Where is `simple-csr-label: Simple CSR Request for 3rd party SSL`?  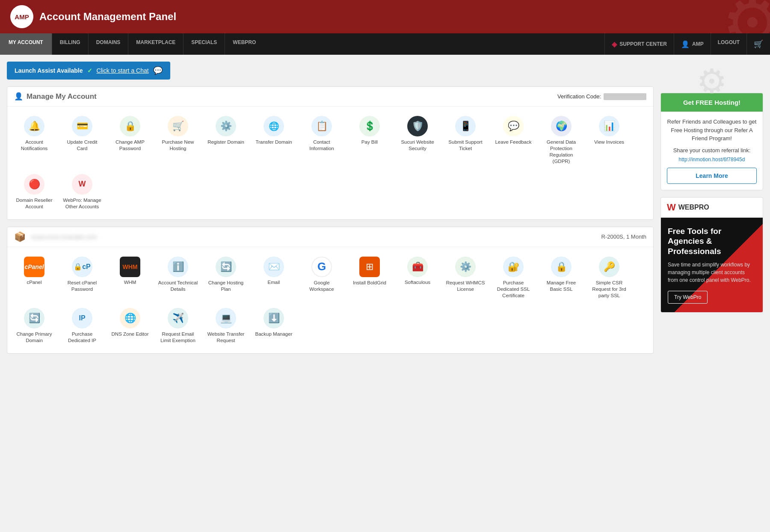
simple-csr-label: Simple CSR Request for 3rd party SSL is located at coordinates (609, 289).